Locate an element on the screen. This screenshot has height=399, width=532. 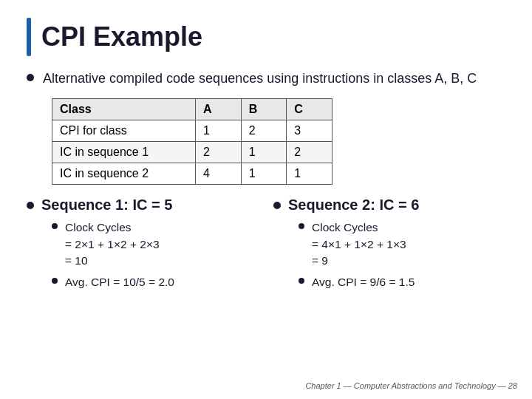
seq2-header-text: Sequence 2: IC = 6 is located at coordinates (353, 205).